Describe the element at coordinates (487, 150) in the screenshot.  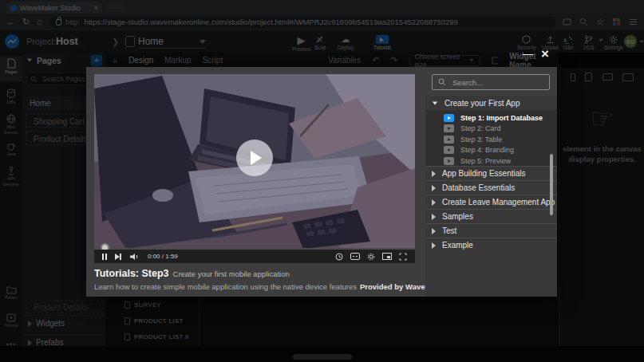
I see `step-label: Step 4: Branding` at that location.